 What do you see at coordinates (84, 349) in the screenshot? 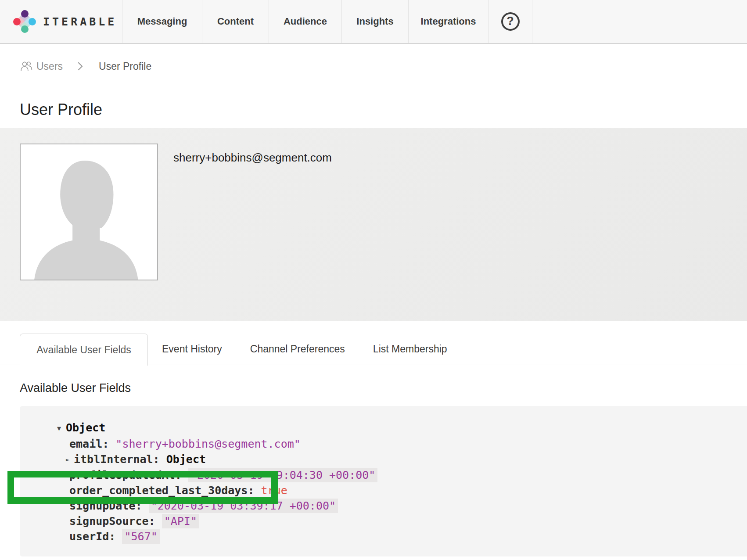
I see `tab-available-user-fields: Available User Fields` at bounding box center [84, 349].